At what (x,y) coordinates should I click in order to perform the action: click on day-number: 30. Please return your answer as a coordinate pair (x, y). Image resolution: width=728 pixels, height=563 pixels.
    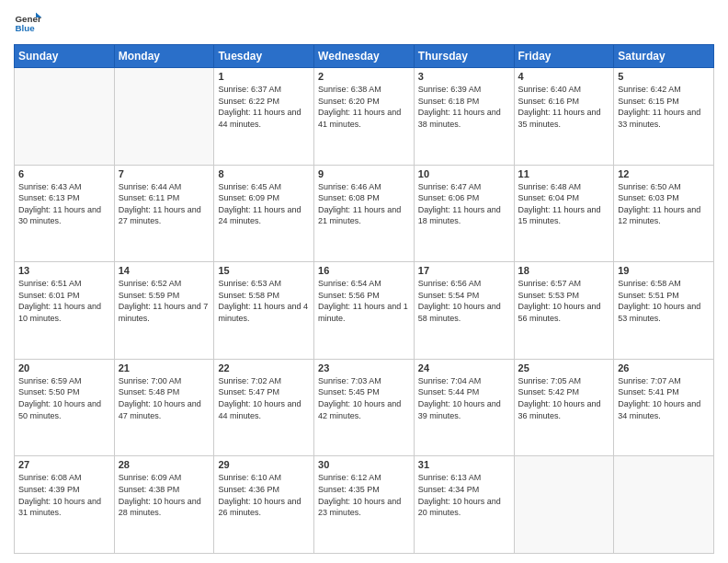
    Looking at the image, I should click on (364, 465).